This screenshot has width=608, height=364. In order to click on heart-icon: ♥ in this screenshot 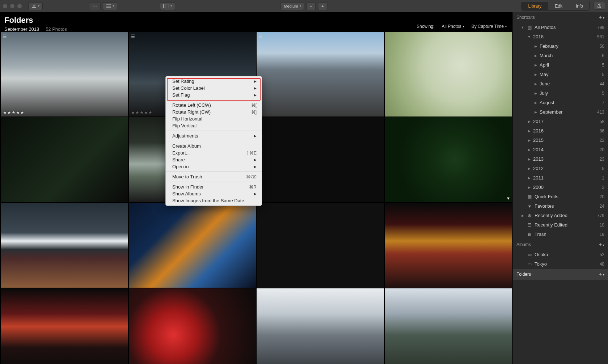, I will do `click(508, 198)`.